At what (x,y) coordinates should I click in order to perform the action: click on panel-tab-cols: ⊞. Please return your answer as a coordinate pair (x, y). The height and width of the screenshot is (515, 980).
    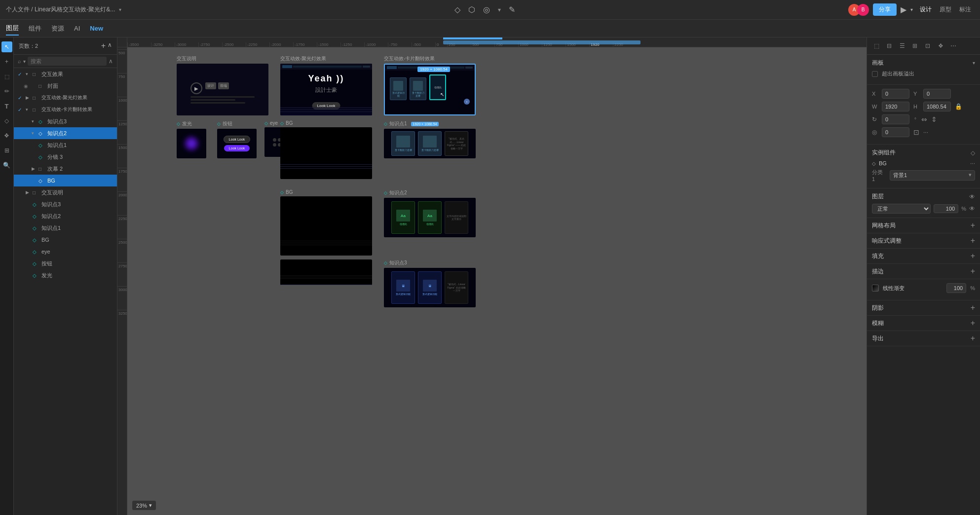
    Looking at the image, I should click on (915, 46).